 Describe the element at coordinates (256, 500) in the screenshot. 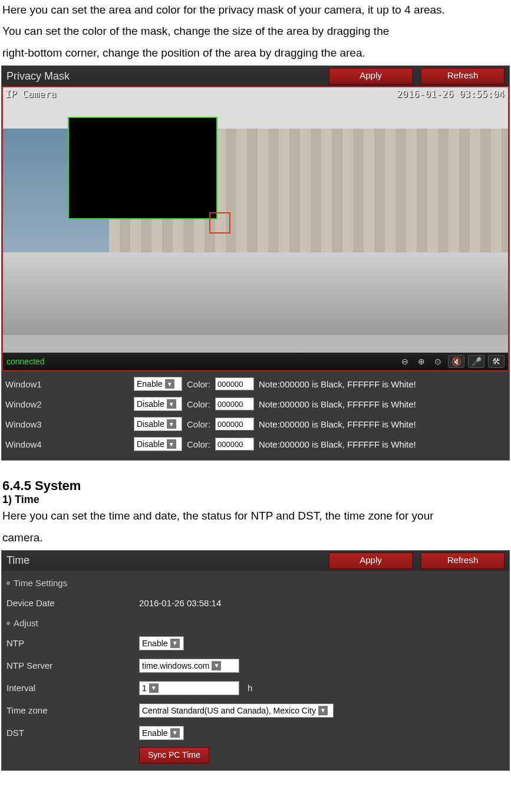

I see `section-subheading: 1) Time` at that location.